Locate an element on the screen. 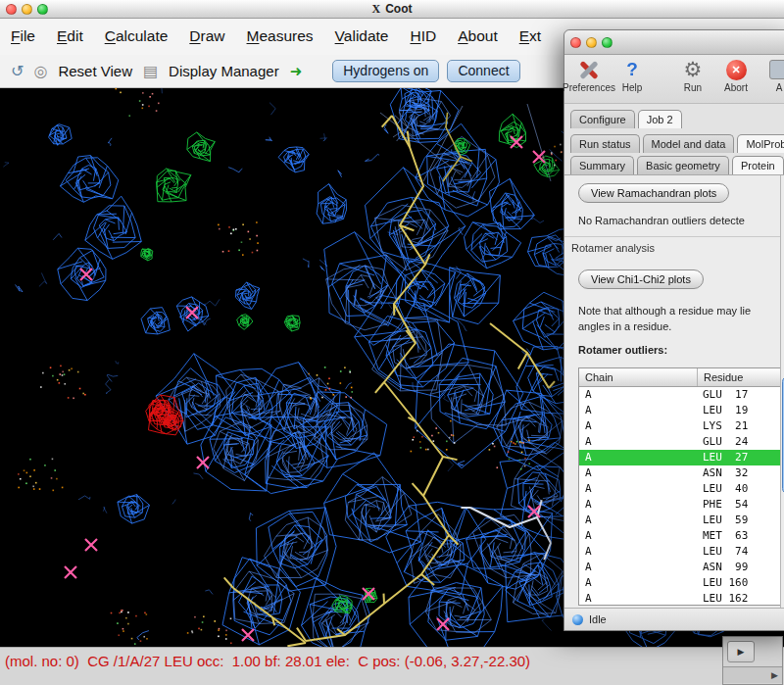 The height and width of the screenshot is (685, 784). menu-draw: Draw is located at coordinates (207, 36).